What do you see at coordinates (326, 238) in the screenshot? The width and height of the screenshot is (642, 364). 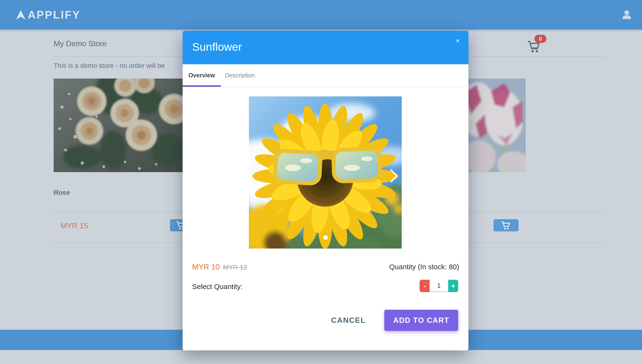 I see `carousel-dot` at bounding box center [326, 238].